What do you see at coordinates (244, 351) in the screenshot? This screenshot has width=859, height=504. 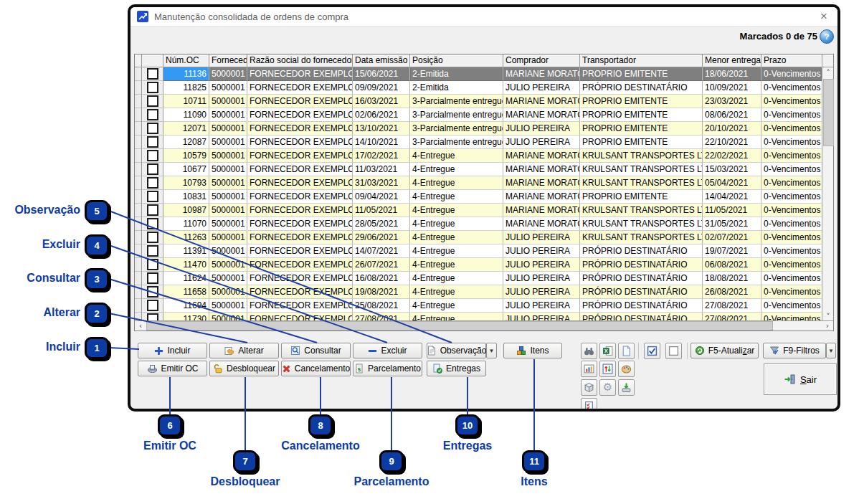 I see `alterar-button: Alterar` at bounding box center [244, 351].